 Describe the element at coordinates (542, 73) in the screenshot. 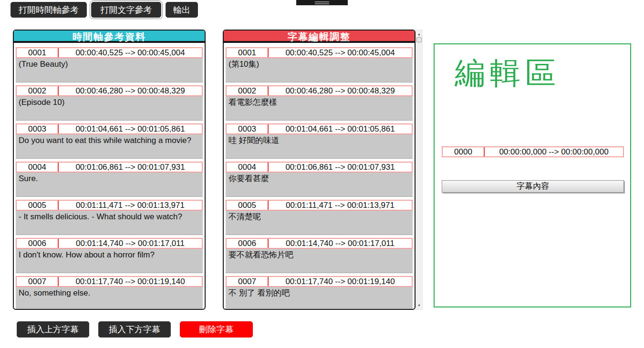

I see `editor-panel-title: 編輯區` at that location.